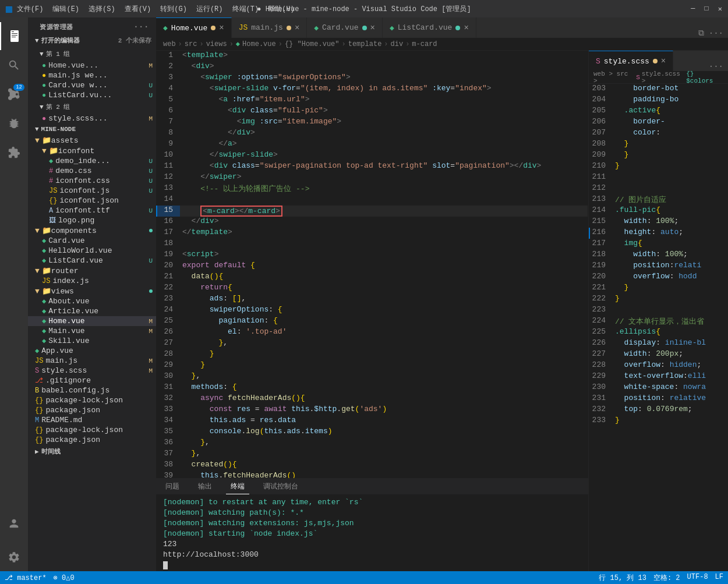 The width and height of the screenshot is (728, 584). What do you see at coordinates (670, 134) in the screenshot?
I see `line-content: color:` at bounding box center [670, 134].